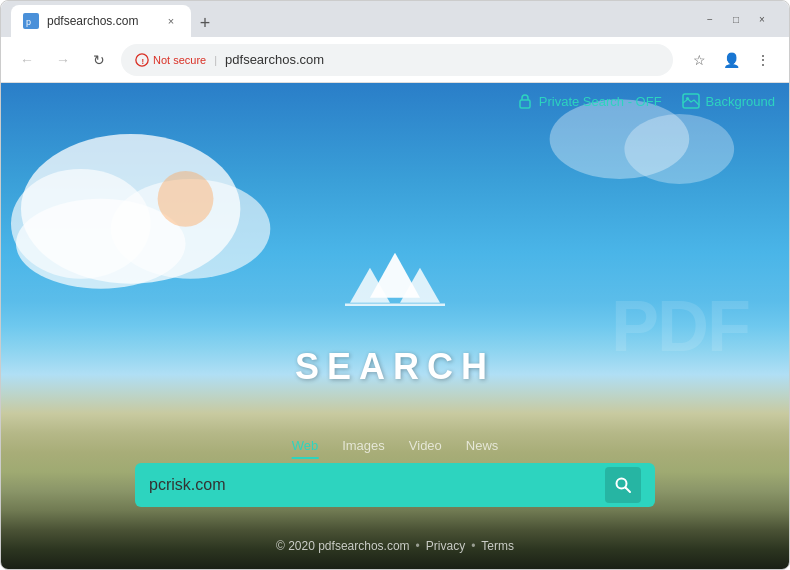 The height and width of the screenshot is (570, 790). What do you see at coordinates (395, 485) in the screenshot?
I see `search-box` at bounding box center [395, 485].